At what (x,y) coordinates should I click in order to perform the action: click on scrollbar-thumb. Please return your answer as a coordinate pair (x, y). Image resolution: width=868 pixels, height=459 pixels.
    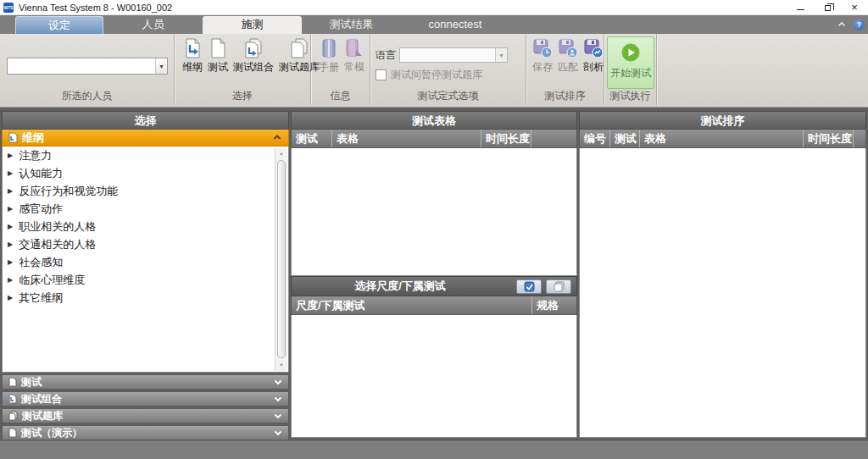
    Looking at the image, I should click on (281, 259).